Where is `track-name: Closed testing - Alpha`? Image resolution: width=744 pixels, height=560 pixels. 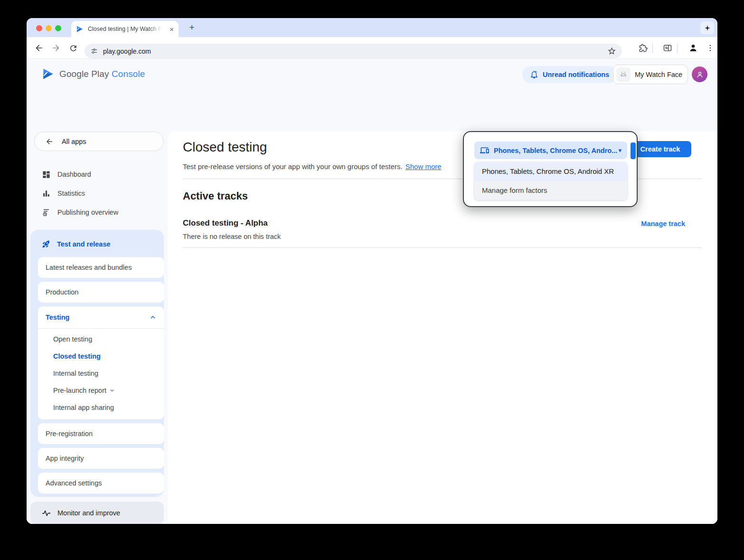
track-name: Closed testing - Alpha is located at coordinates (225, 223).